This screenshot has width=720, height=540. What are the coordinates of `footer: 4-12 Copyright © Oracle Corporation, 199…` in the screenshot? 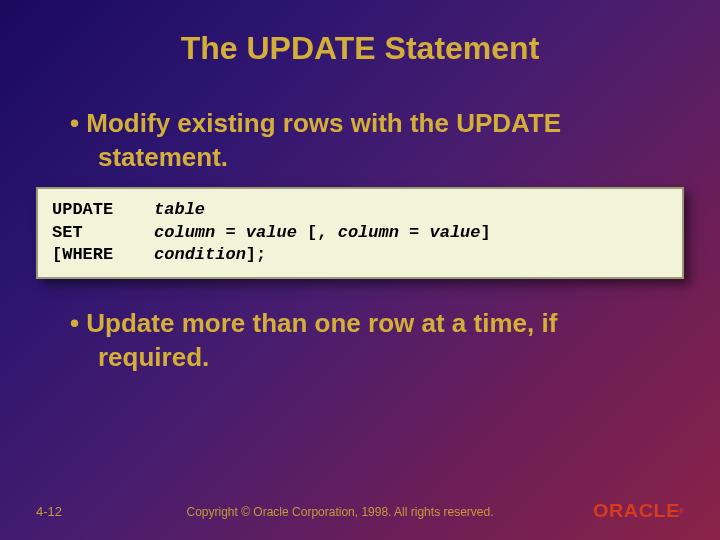 It's located at (360, 512).